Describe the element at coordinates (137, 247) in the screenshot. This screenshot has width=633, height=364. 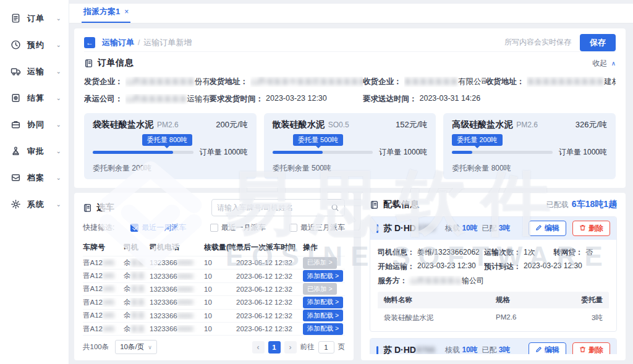
I see `column-header: 司机` at that location.